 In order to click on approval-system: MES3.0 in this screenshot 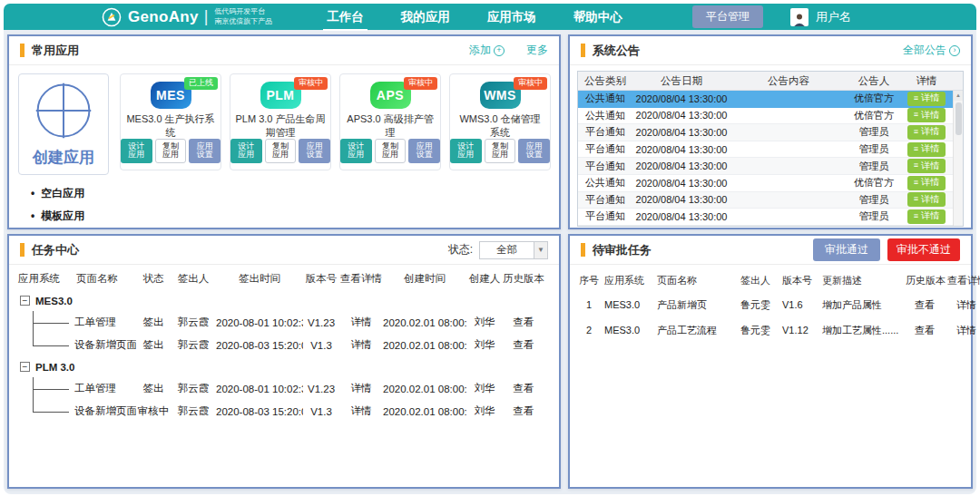, I will do `click(629, 305)`.